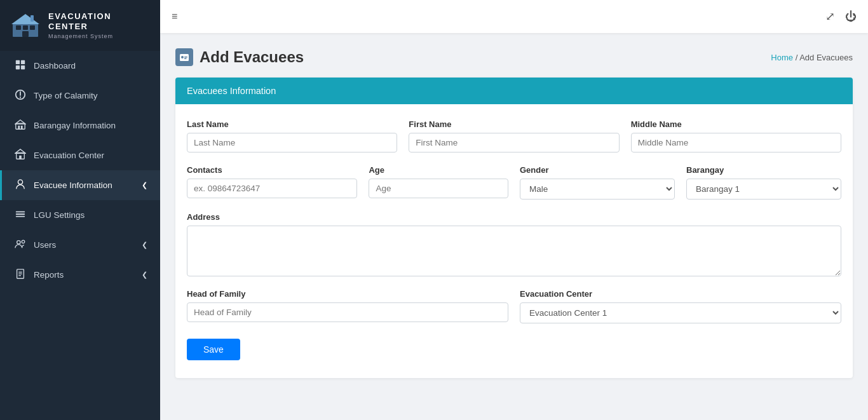 The width and height of the screenshot is (868, 420). Describe the element at coordinates (59, 215) in the screenshot. I see `sidebar-item-label: LGU Settings` at that location.